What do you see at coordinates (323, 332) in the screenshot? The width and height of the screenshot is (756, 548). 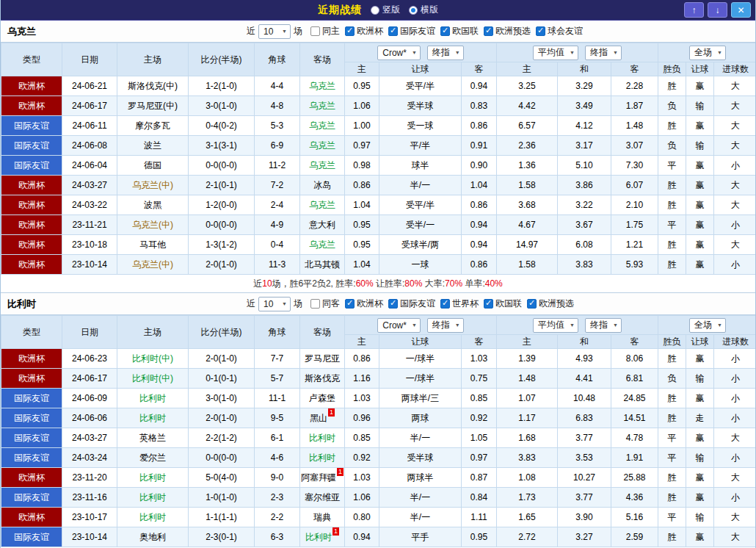 I see `col-away: 客场` at bounding box center [323, 332].